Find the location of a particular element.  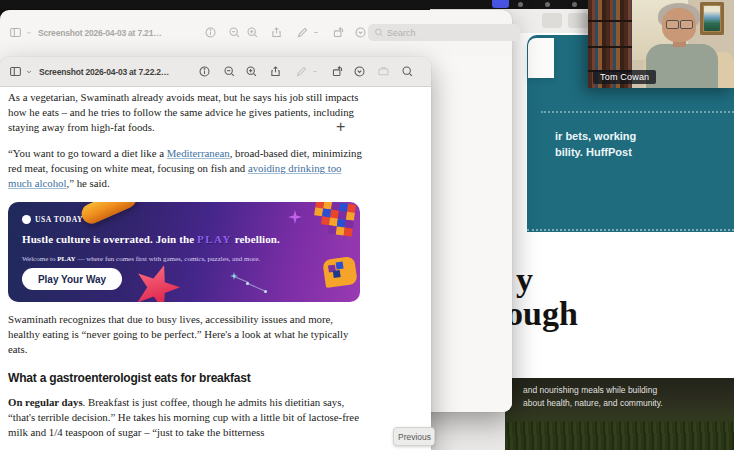

ad-headline-post: rebellion. is located at coordinates (256, 239).